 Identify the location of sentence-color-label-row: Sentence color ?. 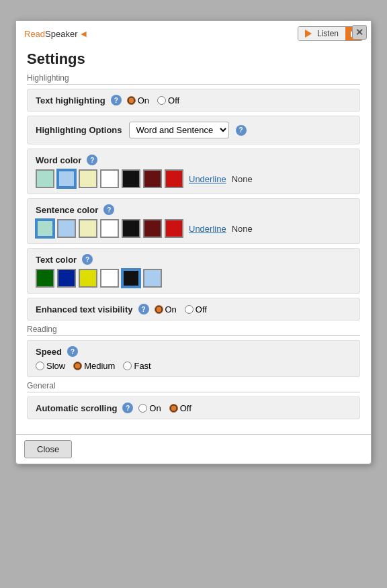
(194, 210).